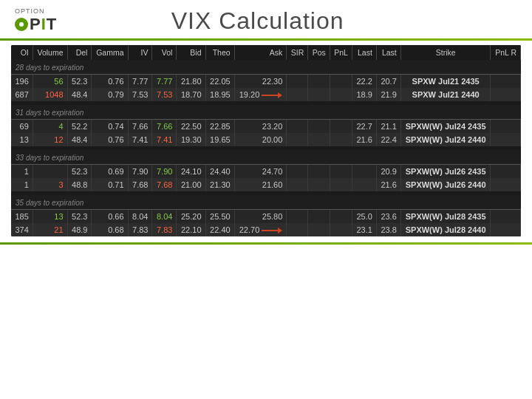 The image size is (532, 399). What do you see at coordinates (266, 40) in the screenshot?
I see `header-divider` at bounding box center [266, 40].